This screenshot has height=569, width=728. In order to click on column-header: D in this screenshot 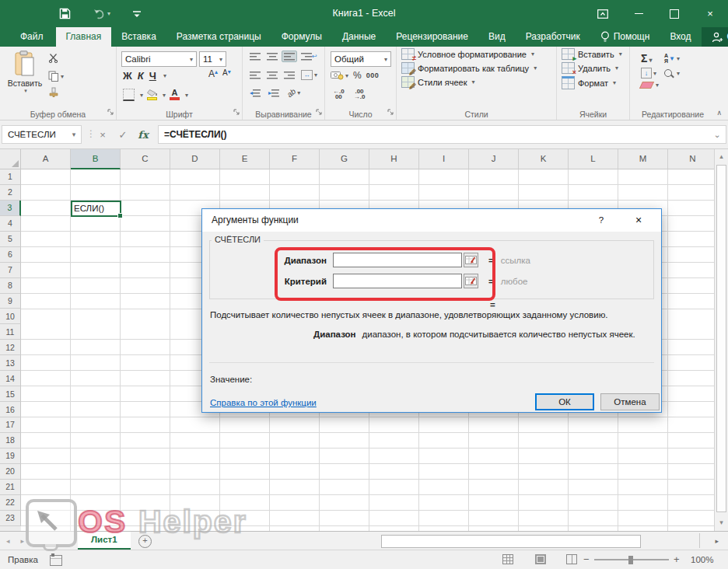, I will do `click(195, 159)`.